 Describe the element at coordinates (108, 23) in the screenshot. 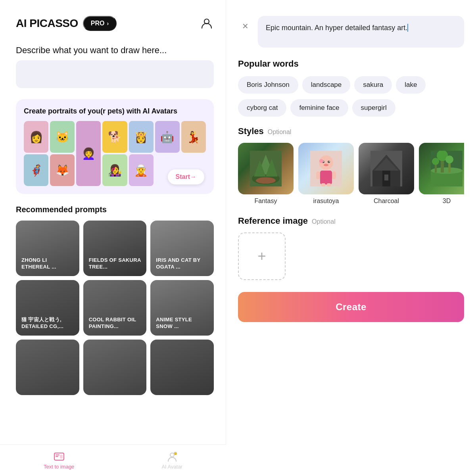

I see `chevron-icon: ›` at that location.